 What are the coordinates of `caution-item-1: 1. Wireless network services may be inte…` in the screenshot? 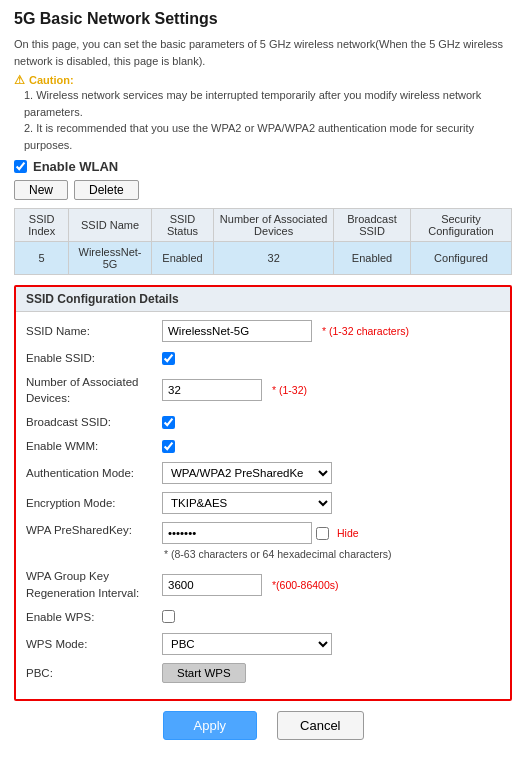 It's located at (263, 104).